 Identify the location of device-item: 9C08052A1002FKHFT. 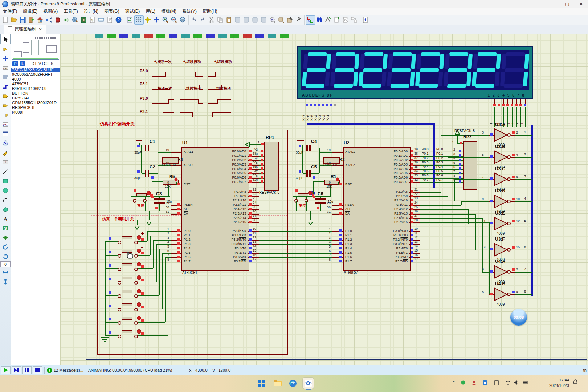
(36, 75).